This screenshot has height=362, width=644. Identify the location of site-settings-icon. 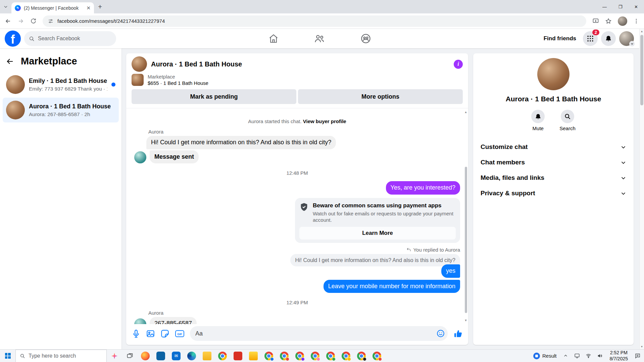
(51, 21).